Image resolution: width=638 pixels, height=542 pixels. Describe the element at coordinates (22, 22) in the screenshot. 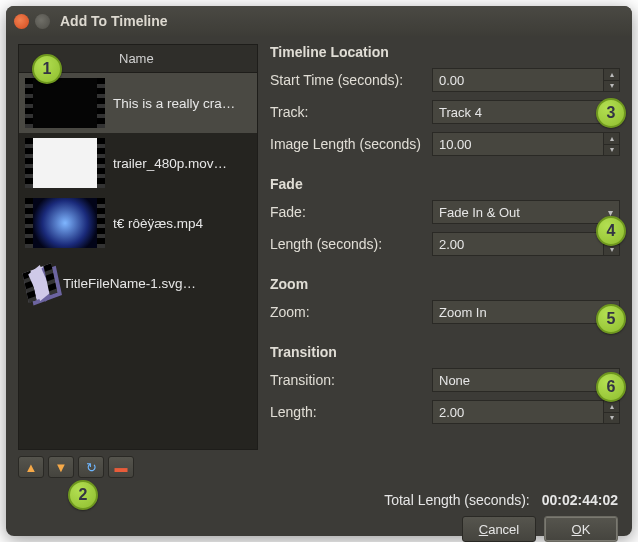

I see `close-icon` at that location.